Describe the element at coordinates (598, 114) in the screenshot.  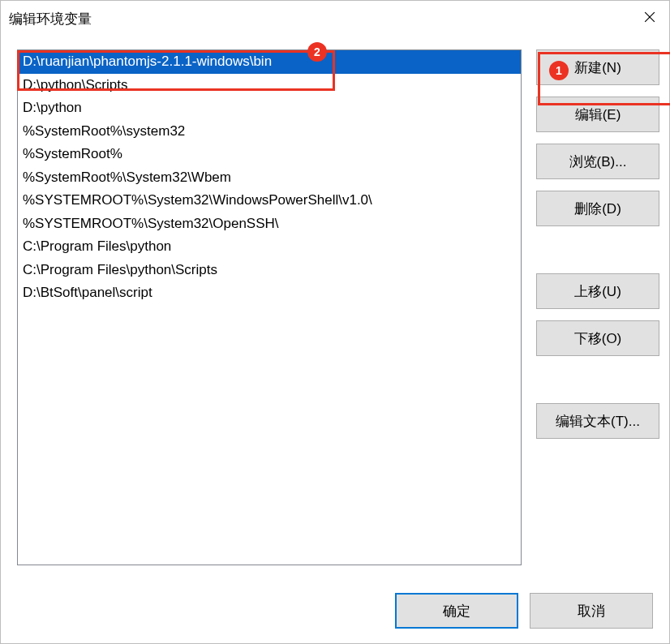
I see `edit-button: 编辑(E)` at that location.